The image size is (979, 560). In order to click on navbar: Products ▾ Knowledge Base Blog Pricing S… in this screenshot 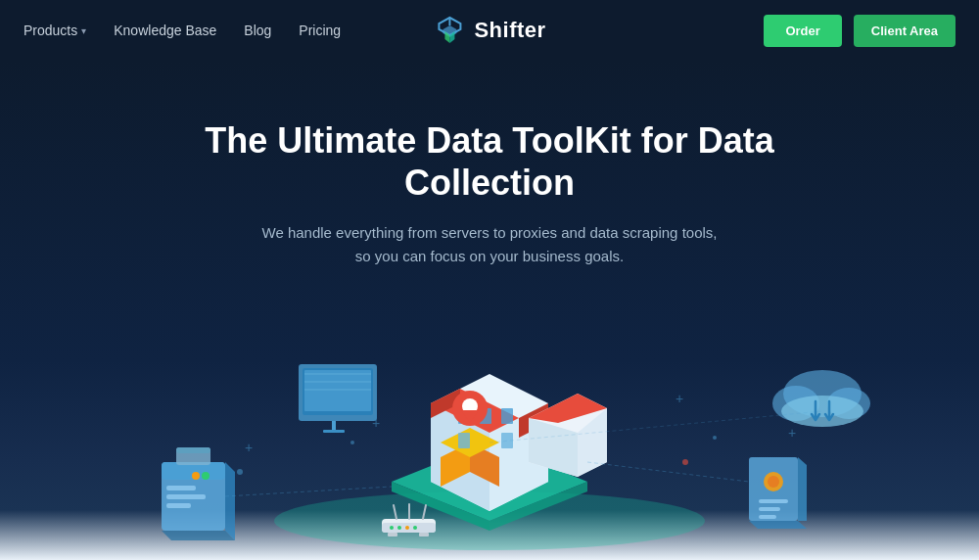, I will do `click(490, 30)`.